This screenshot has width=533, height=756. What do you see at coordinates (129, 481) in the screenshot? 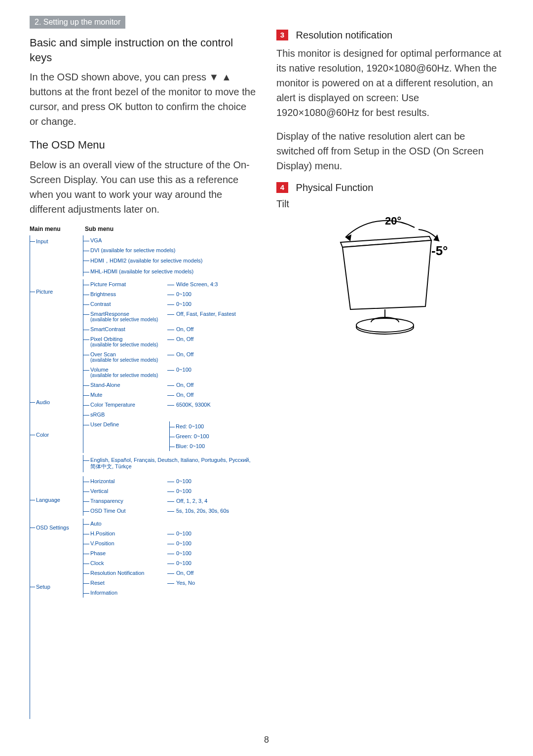
I see `sub-item: Horizontal` at bounding box center [129, 481].